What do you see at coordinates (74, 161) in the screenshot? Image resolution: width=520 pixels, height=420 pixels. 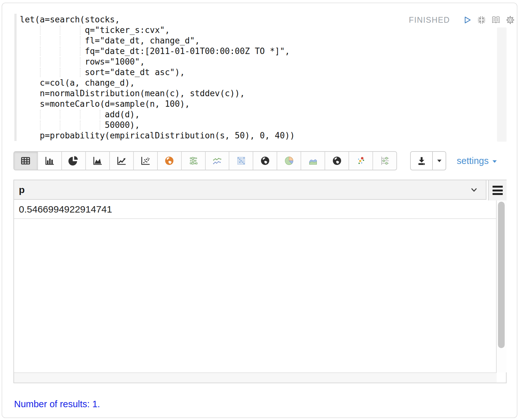 I see `chart-button-pie-chart` at bounding box center [74, 161].